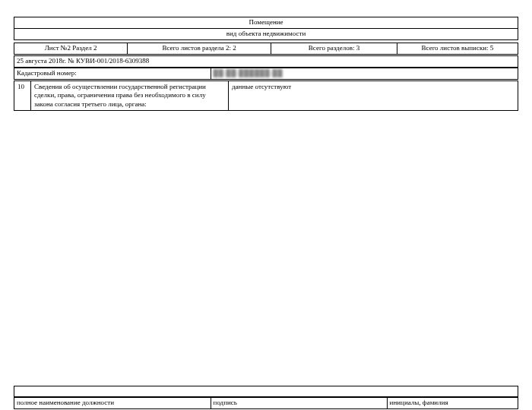  Describe the element at coordinates (266, 23) in the screenshot. I see `header-title: Помещение` at that location.